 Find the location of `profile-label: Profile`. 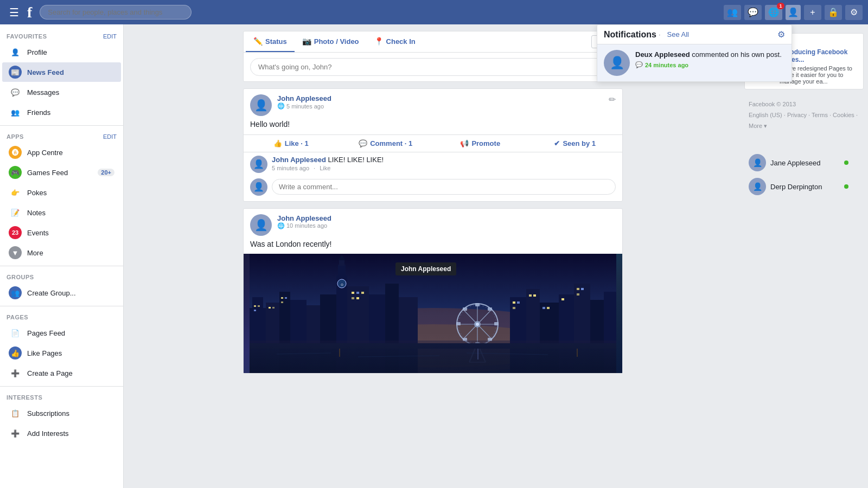

profile-label: Profile is located at coordinates (71, 52).